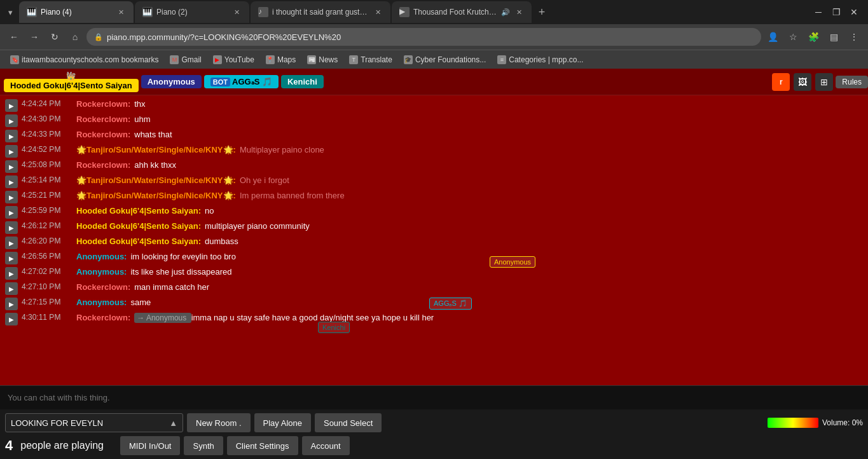 This screenshot has width=868, height=459. Describe the element at coordinates (434, 273) in the screenshot. I see `chat-message: ▶4:27:02 PMAnonymous: its like she just …` at that location.